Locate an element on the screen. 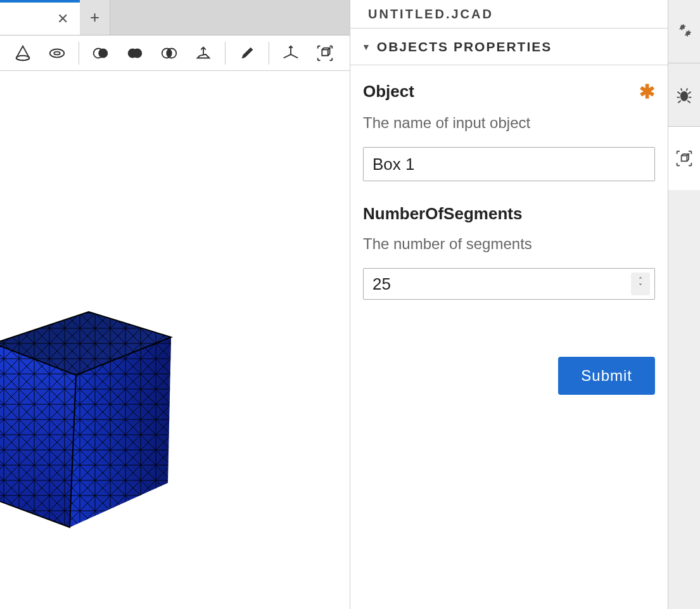  object-label: Object is located at coordinates (389, 91).